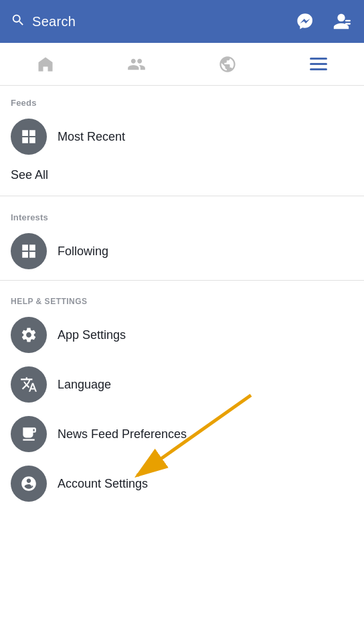 This screenshot has width=364, height=631. I want to click on interests-section-label: Interests, so click(182, 213).